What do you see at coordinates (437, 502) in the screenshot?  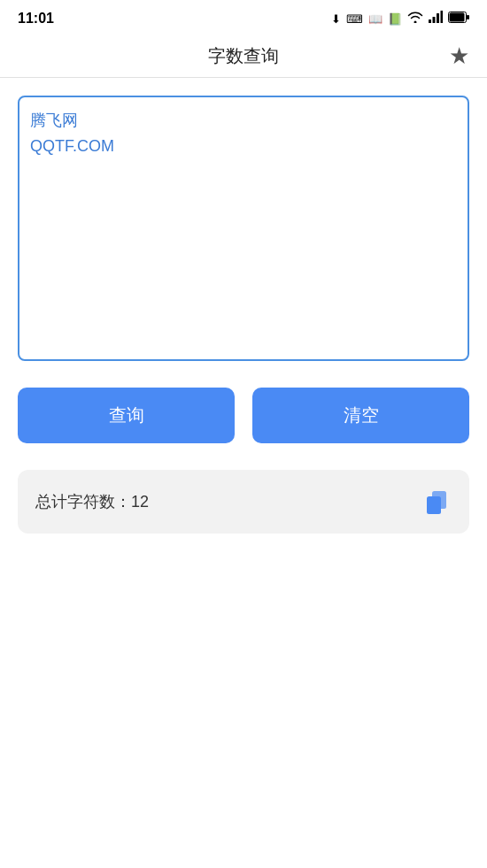 I see `copy-button` at bounding box center [437, 502].